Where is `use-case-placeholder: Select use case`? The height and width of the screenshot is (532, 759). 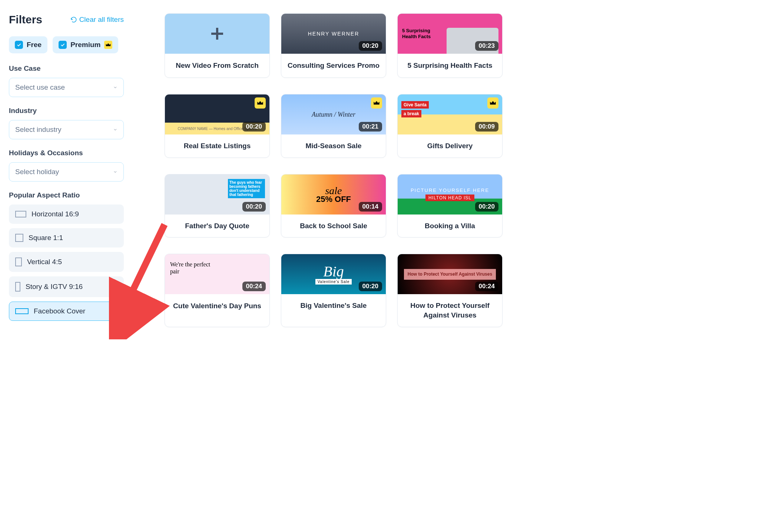
use-case-placeholder: Select use case is located at coordinates (40, 87).